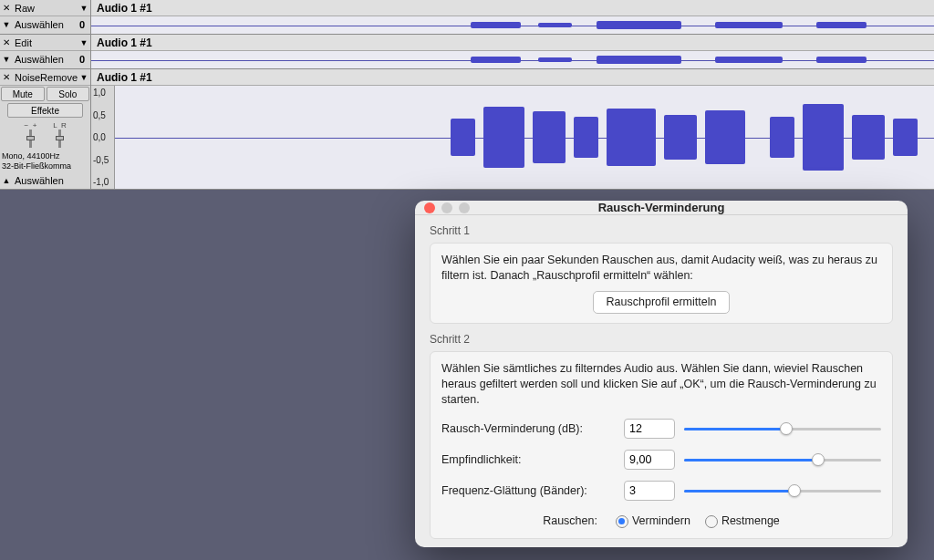 The height and width of the screenshot is (560, 934). Describe the element at coordinates (467, 52) in the screenshot. I see `track-row-edit: ✕ Edit ▼ ▼ Auswählen 0 Audio 1 #1` at that location.